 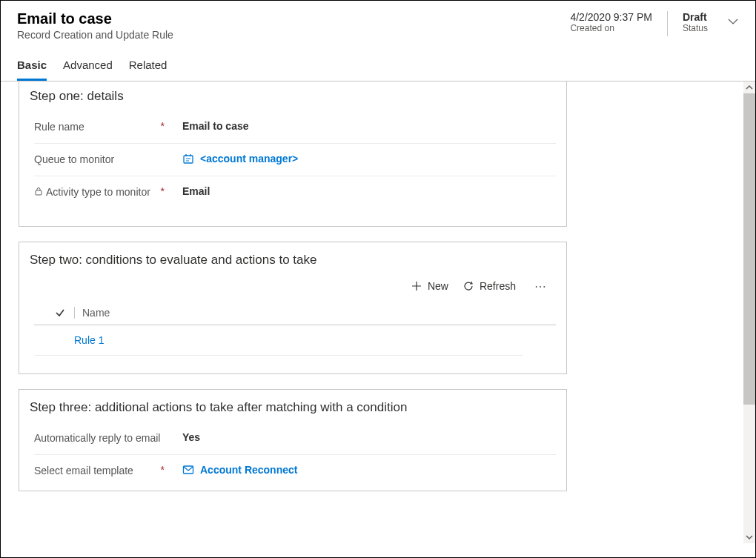 I want to click on auto-reply-label: Automatically reply to email, so click(x=97, y=439).